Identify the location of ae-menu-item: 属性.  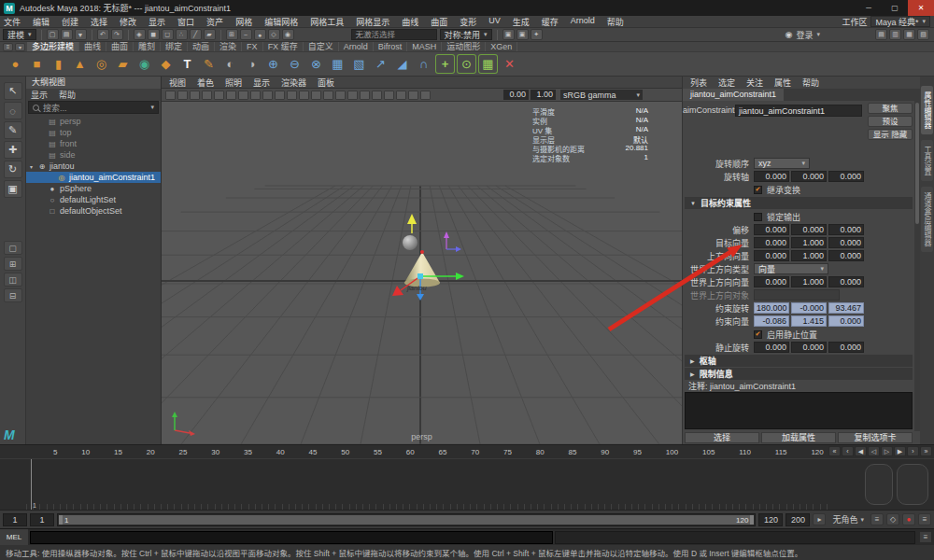
(783, 82).